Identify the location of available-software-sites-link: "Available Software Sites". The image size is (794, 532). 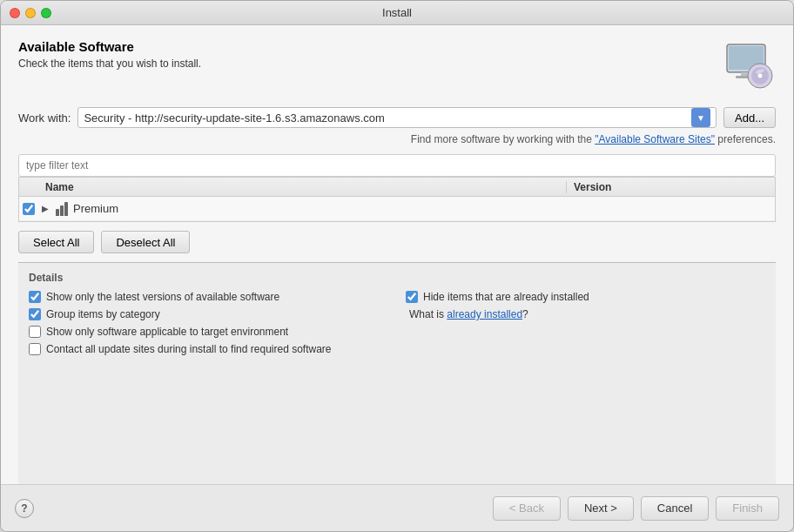
(655, 139).